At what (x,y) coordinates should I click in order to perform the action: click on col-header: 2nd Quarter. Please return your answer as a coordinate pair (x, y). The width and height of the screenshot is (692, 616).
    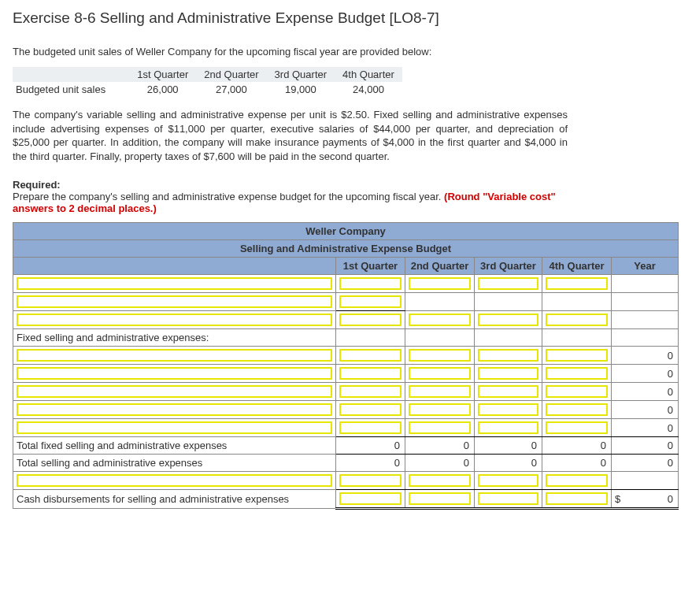
    Looking at the image, I should click on (231, 74).